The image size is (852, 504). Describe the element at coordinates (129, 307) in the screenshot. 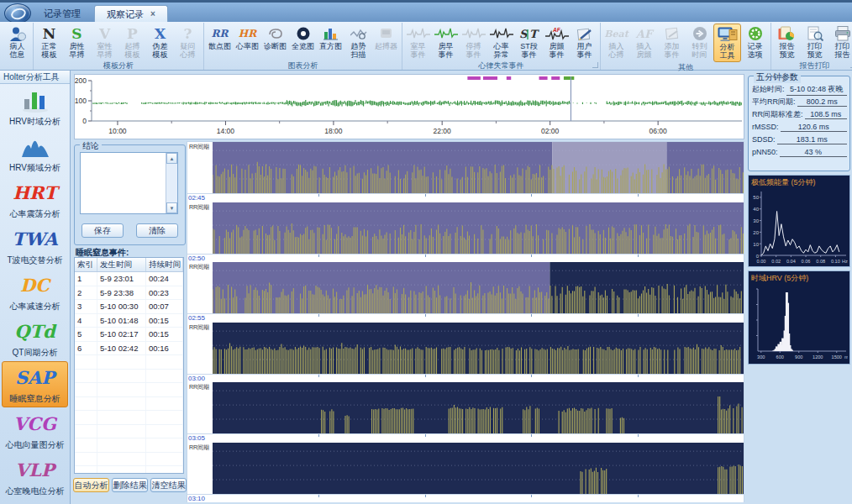

I see `table-row: 35-10 00:3000:07` at that location.